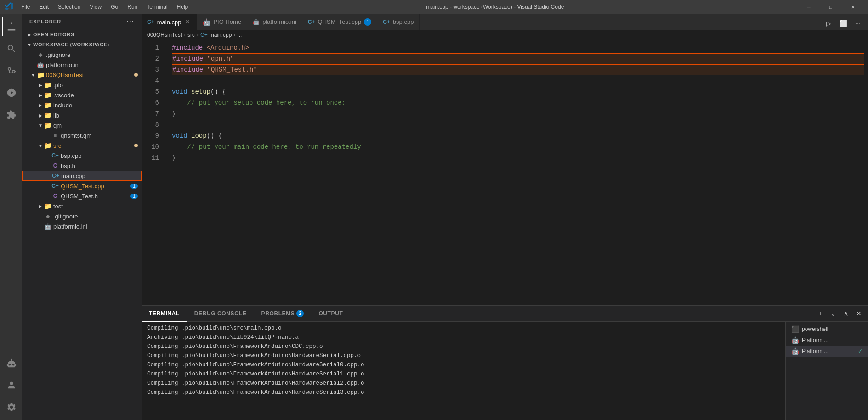  I want to click on line-num-10: 10, so click(150, 147).